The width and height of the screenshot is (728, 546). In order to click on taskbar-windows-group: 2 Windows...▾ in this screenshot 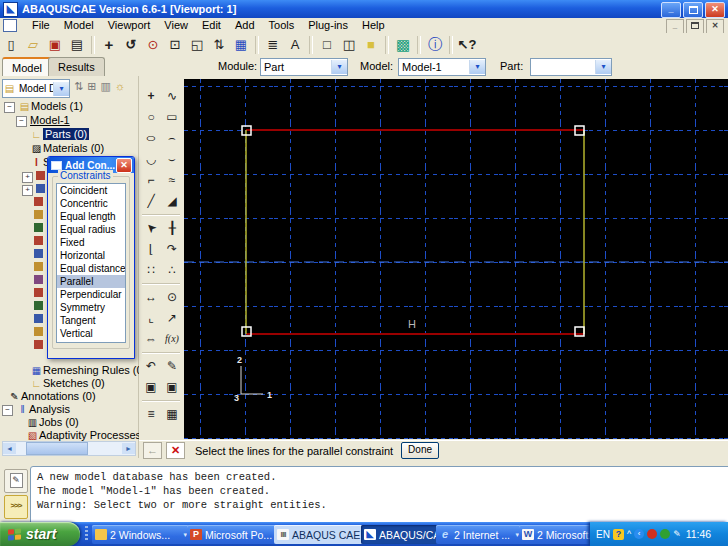, I will do `click(141, 534)`.